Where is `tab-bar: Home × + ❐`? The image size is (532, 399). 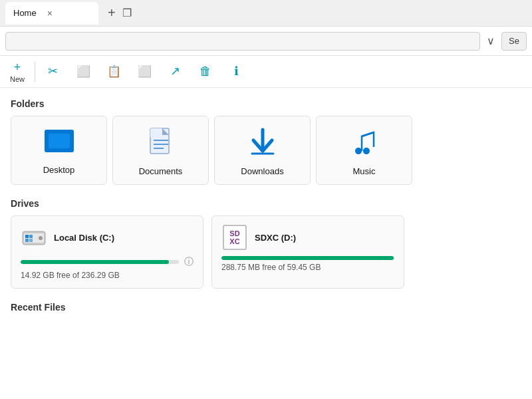
tab-bar: Home × + ❐ is located at coordinates (266, 13).